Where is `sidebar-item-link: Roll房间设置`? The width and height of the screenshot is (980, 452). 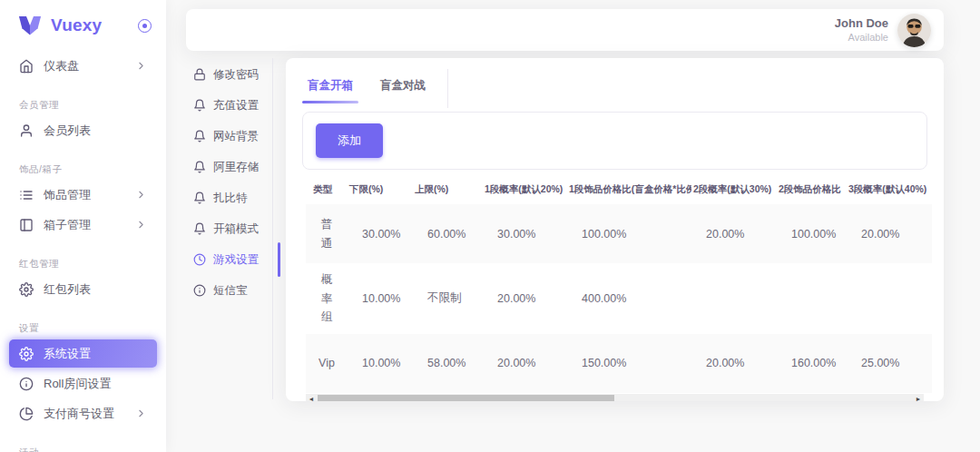 sidebar-item-link: Roll房间设置 is located at coordinates (83, 383).